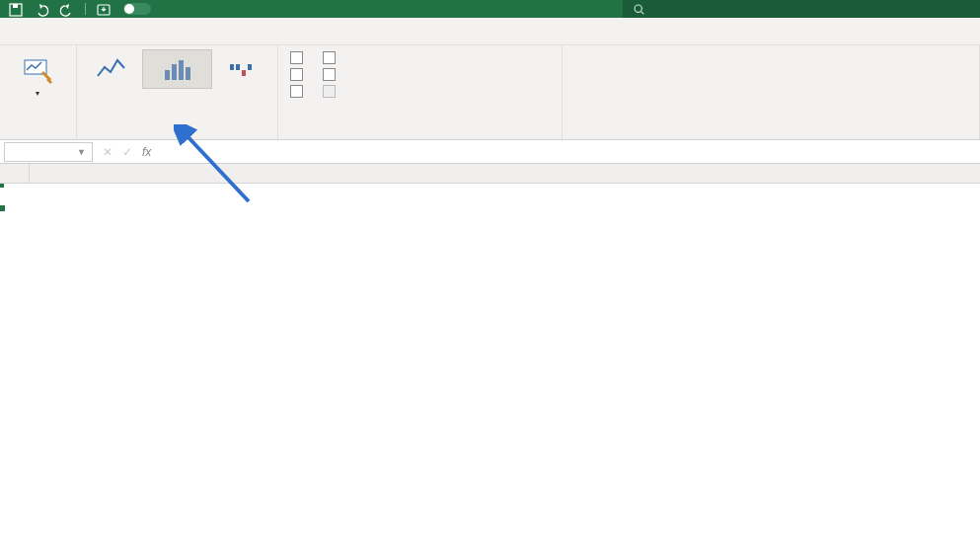 This screenshot has width=980, height=543. What do you see at coordinates (108, 152) in the screenshot?
I see `cancel-icon: ✕` at bounding box center [108, 152].